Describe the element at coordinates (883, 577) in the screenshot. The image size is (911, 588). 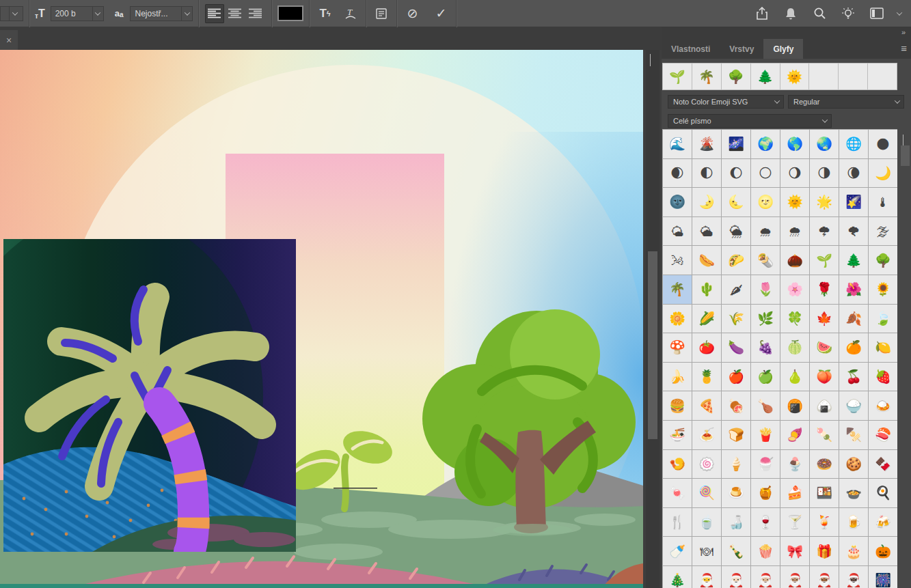
I see `glyph-cell: 🎆` at that location.